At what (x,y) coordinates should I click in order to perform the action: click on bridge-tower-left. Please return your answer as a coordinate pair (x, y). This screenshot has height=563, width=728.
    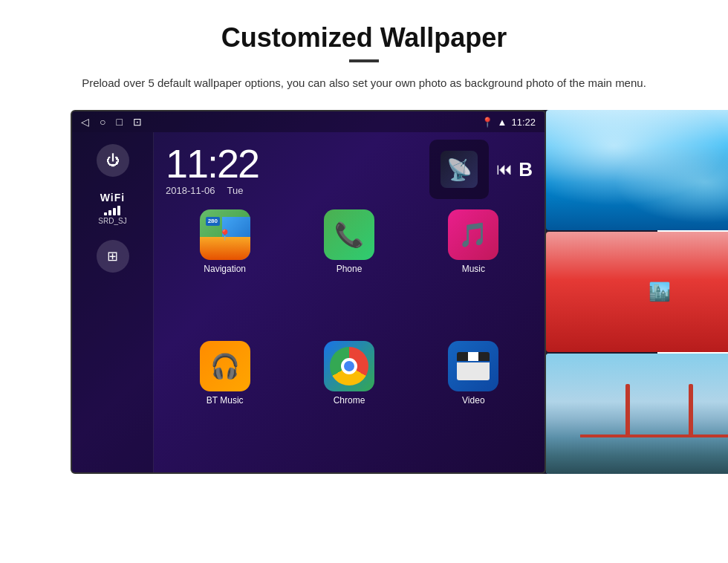
    Looking at the image, I should click on (628, 411).